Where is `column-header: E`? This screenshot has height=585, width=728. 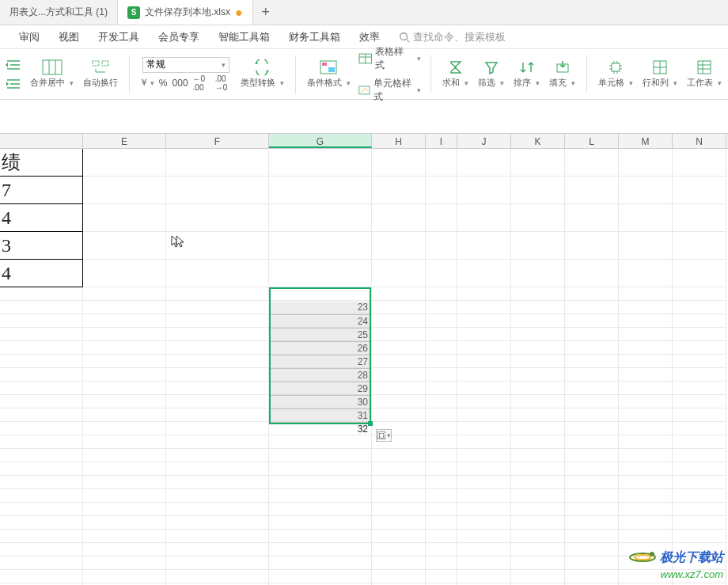
column-header: E is located at coordinates (125, 141).